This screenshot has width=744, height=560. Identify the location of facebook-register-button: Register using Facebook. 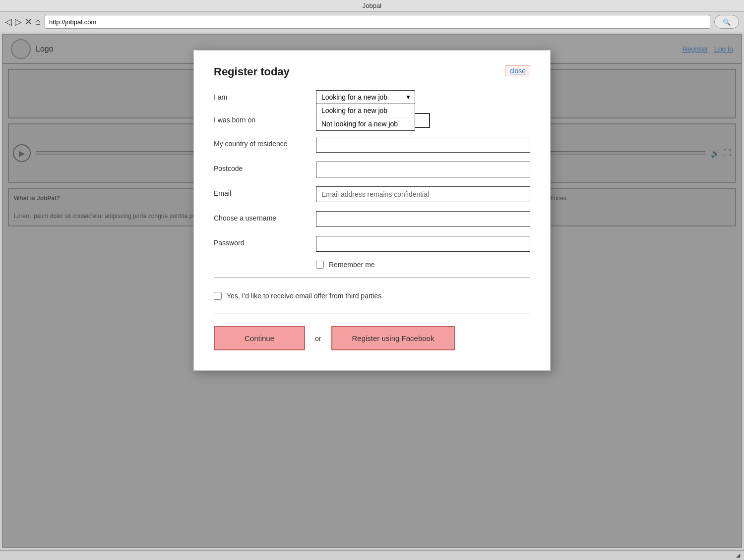
(393, 338).